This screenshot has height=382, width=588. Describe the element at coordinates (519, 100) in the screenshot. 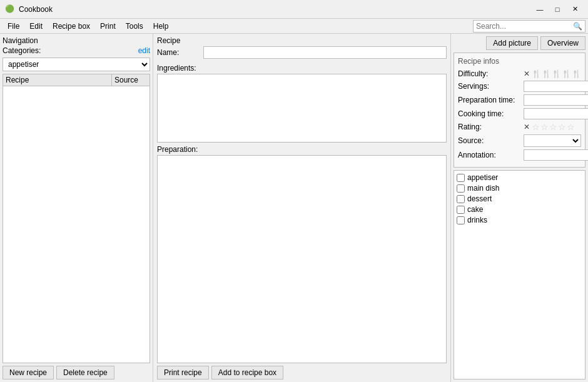

I see `prep-time-row: Preparation time:` at that location.